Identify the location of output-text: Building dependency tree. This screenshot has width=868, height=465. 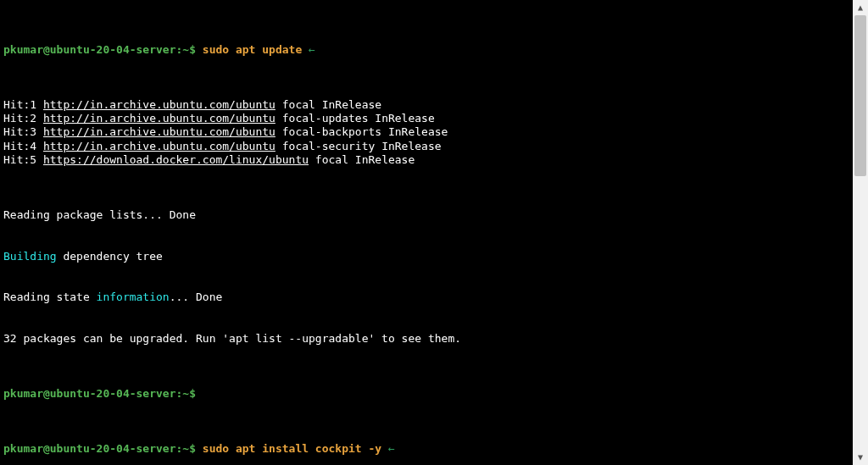
(426, 257).